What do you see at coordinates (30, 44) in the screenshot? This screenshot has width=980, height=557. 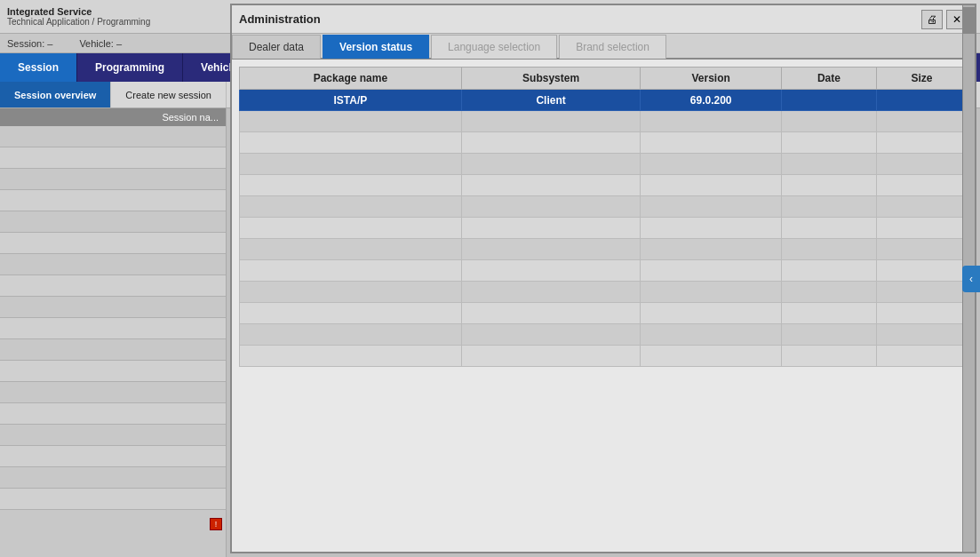 I see `session-label: Session: –` at bounding box center [30, 44].